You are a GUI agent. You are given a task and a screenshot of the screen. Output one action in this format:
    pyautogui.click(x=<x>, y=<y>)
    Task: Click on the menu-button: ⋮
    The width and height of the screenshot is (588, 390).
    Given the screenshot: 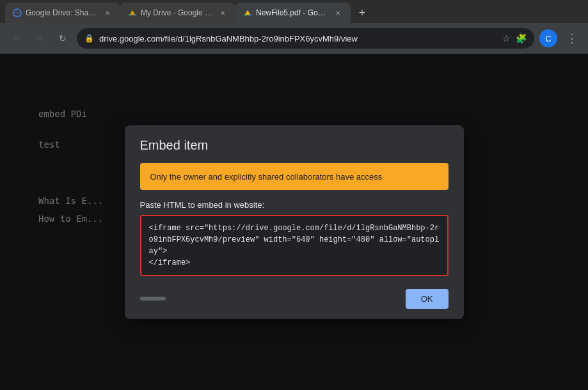 What is the action you would take?
    pyautogui.click(x=571, y=38)
    